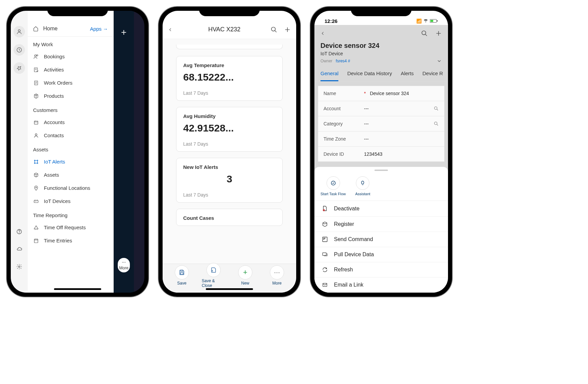  What do you see at coordinates (71, 162) in the screenshot?
I see `nav-iot-alerts: IoT Alerts` at bounding box center [71, 162].